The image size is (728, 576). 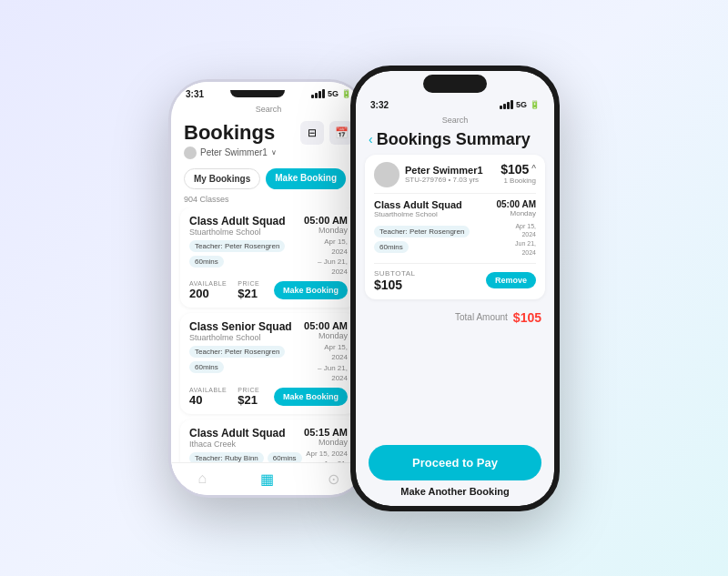 I want to click on dynamic-island, so click(x=455, y=84).